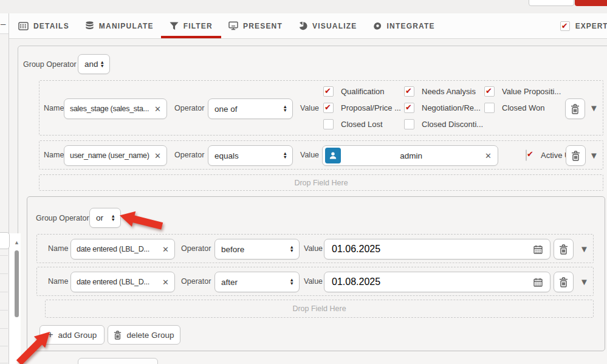 The height and width of the screenshot is (364, 607). Describe the element at coordinates (308, 26) in the screenshot. I see `module-tab-bar: DETAILS MANIPULATE FILTER PRESENT VISUAL…` at that location.